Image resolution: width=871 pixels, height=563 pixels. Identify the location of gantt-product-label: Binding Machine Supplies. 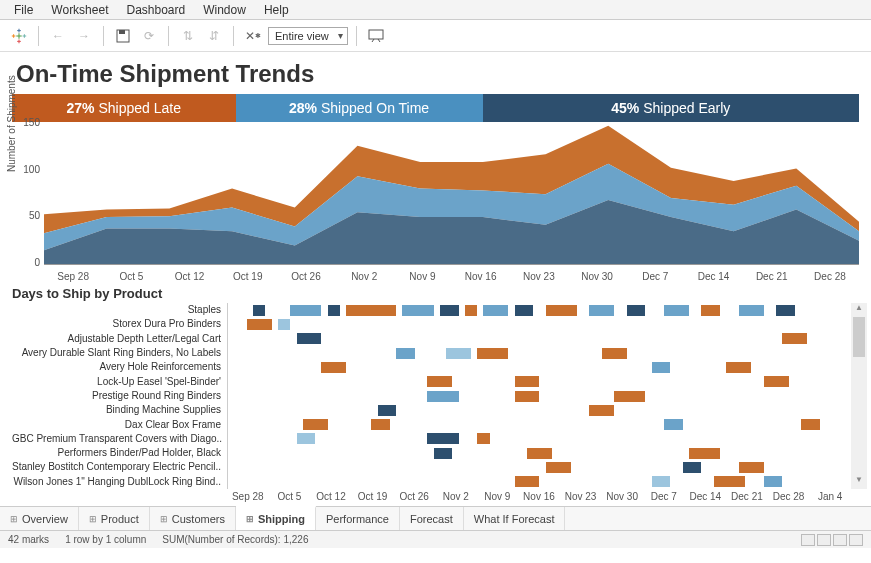
(120, 410).